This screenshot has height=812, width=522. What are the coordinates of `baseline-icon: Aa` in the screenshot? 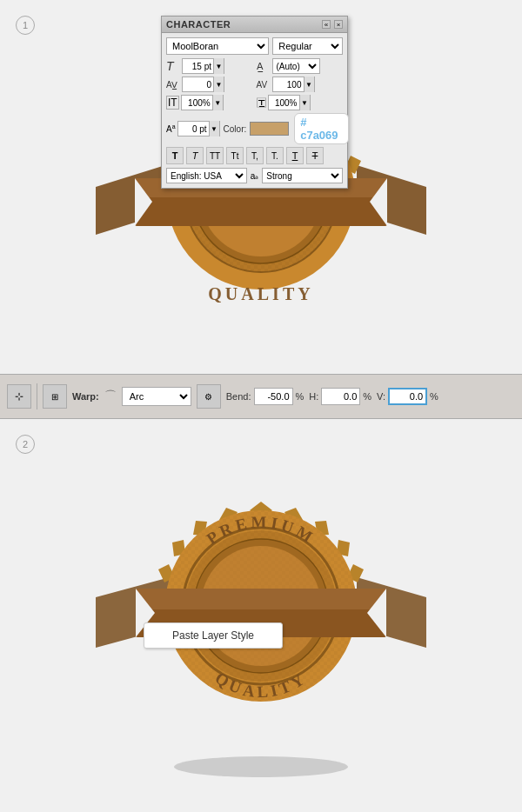 It's located at (171, 129).